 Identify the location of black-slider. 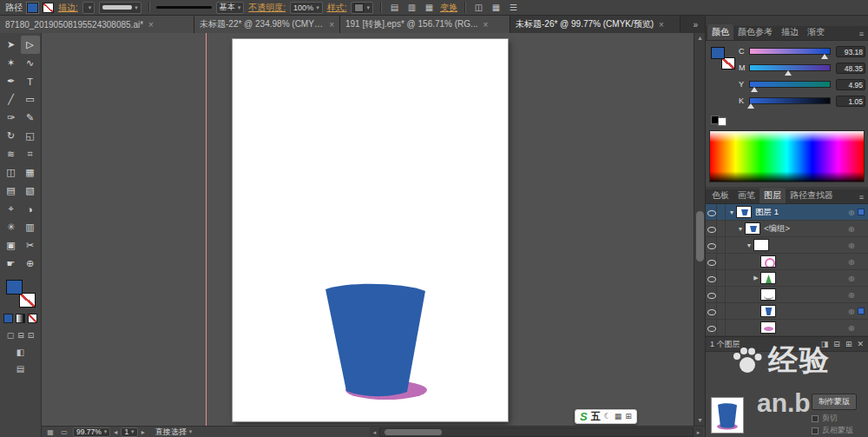
(790, 101).